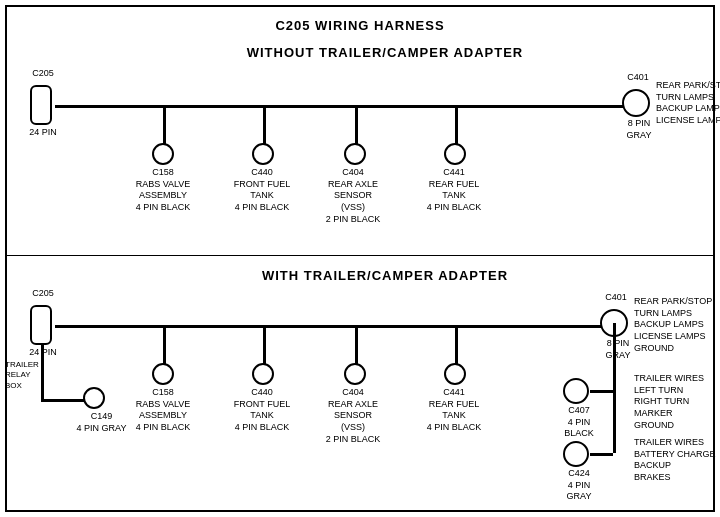 The width and height of the screenshot is (720, 517). What do you see at coordinates (353, 416) in the screenshot?
I see `c404-2-label: C404REAR AXLESENSOR(VSS)2 PIN BLACK` at bounding box center [353, 416].